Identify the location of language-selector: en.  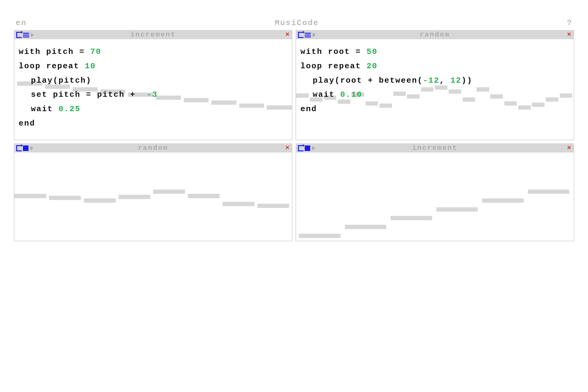
(21, 23).